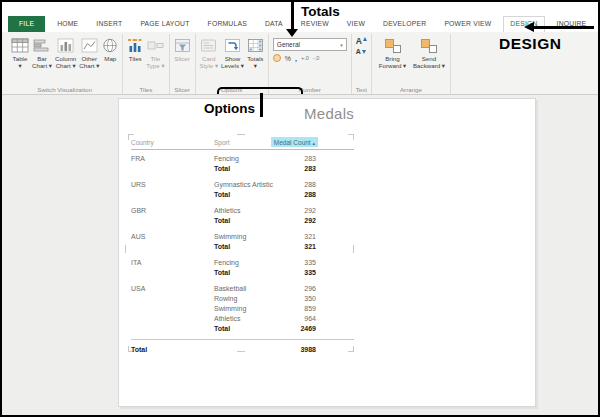  I want to click on tab-formulas: FORMULAS, so click(228, 24).